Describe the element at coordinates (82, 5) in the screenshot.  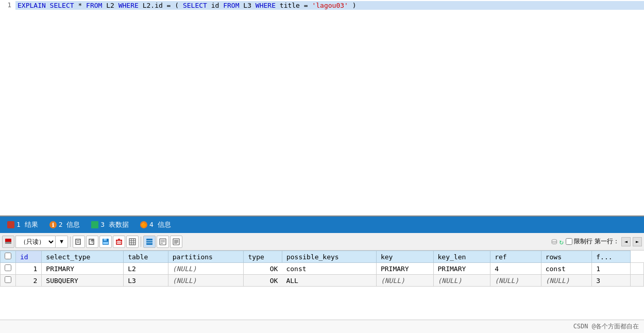
I see `kw-star: *` at that location.